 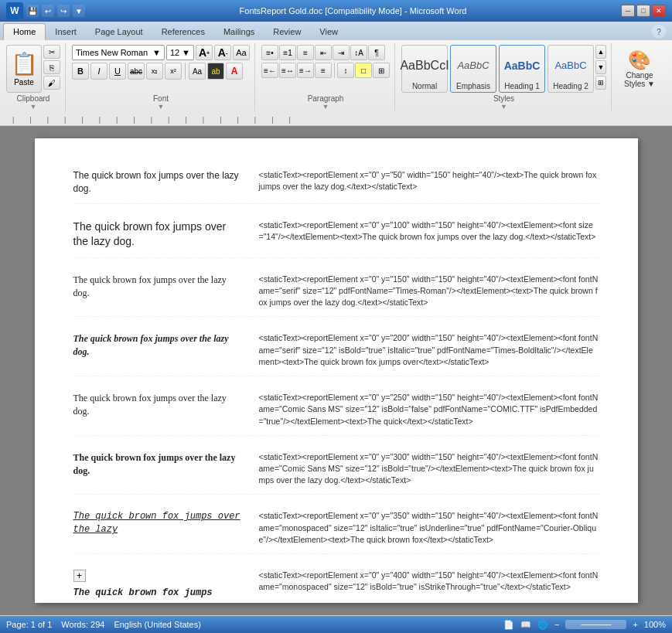 I want to click on doc-text-8-container: + The quick brown fox jumps, so click(x=159, y=584).